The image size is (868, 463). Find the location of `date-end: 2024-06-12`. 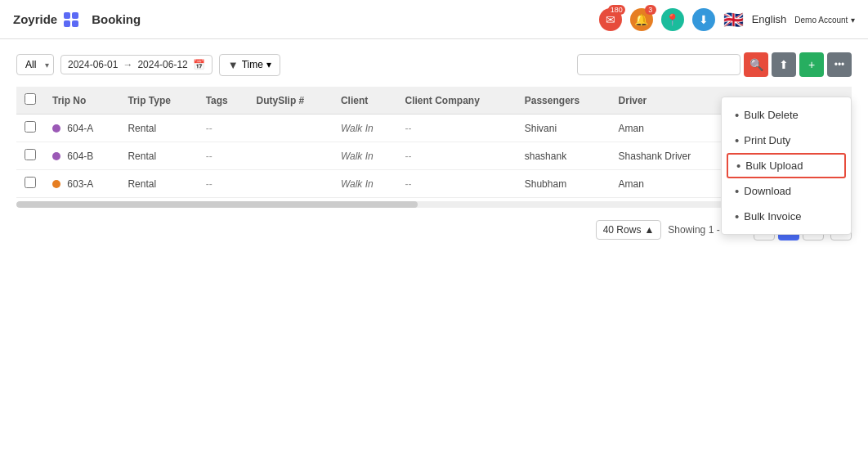

date-end: 2024-06-12 is located at coordinates (162, 65).